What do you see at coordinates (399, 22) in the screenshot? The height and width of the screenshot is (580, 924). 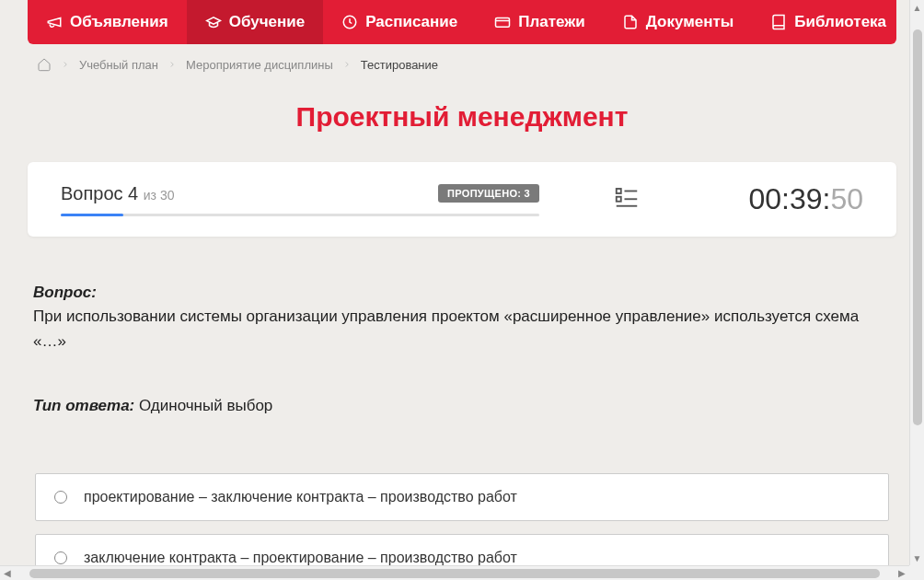 I see `nav-item-schedule: Расписание` at bounding box center [399, 22].